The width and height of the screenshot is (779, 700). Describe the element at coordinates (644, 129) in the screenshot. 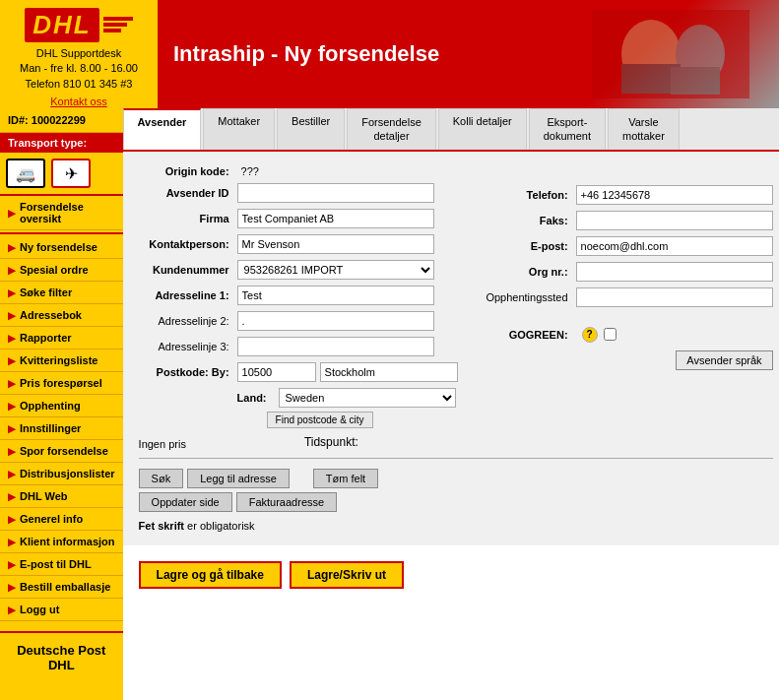

I see `tab-varsle-mottaker: Varslemottaker` at that location.